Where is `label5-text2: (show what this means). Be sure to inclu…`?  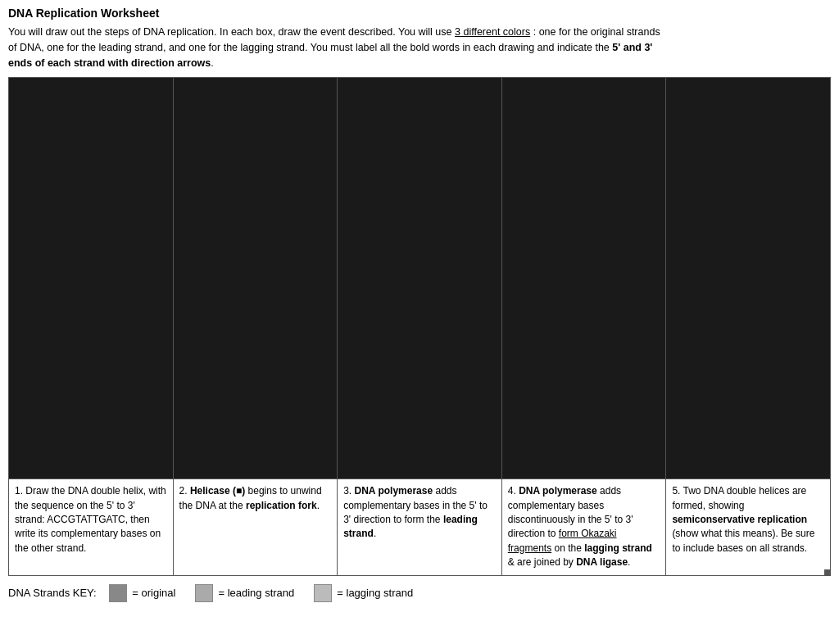 label5-text2: (show what this means). Be sure to inclu… is located at coordinates (743, 541).